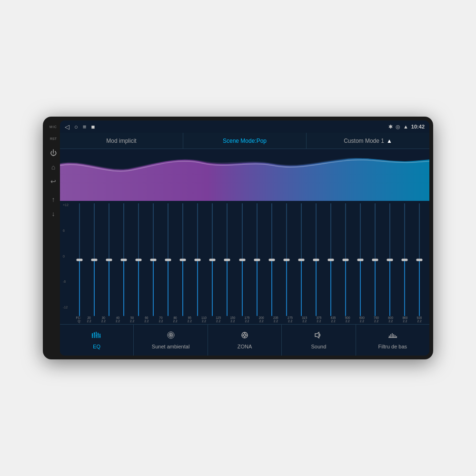 The image size is (476, 476). I want to click on back-nav-icon: ◁, so click(67, 127).